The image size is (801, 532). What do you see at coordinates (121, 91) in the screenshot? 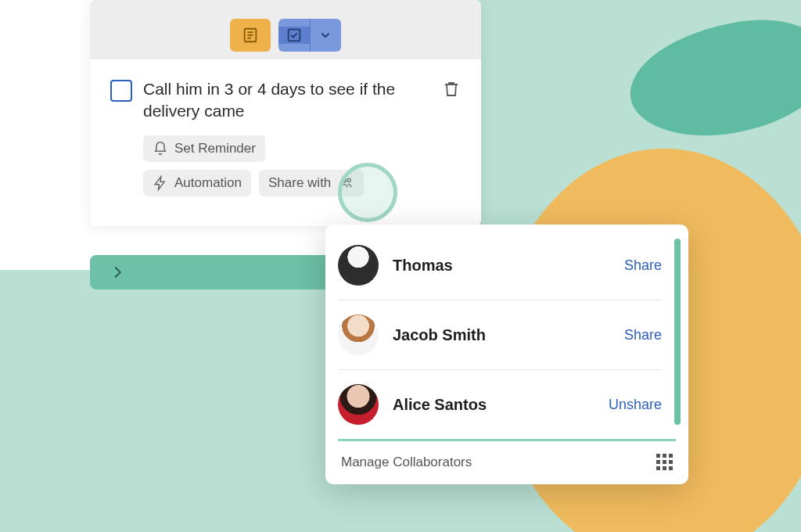
I see `task-checkbox` at bounding box center [121, 91].